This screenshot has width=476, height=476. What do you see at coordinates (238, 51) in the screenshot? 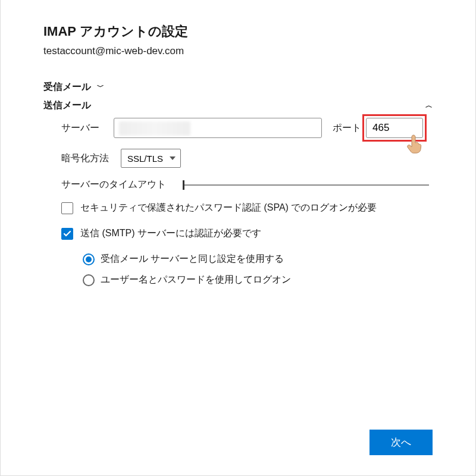
I see `account-email: testaccount@mic-web-dev.com` at bounding box center [238, 51].